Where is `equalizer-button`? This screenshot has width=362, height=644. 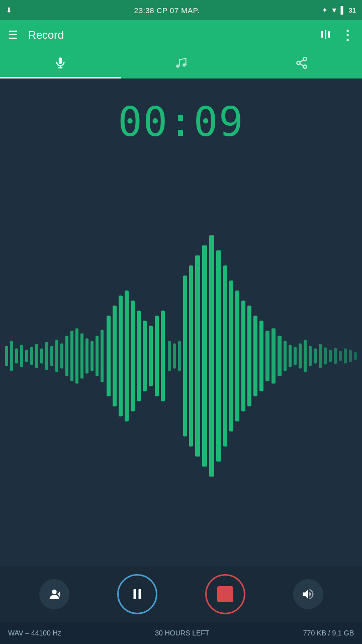 equalizer-button is located at coordinates (326, 35).